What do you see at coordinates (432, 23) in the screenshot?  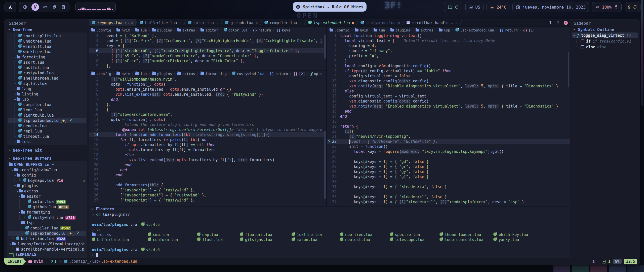 I see `tab-scrollbar-handle-: scrollbar-handle-…✕` at bounding box center [432, 23].